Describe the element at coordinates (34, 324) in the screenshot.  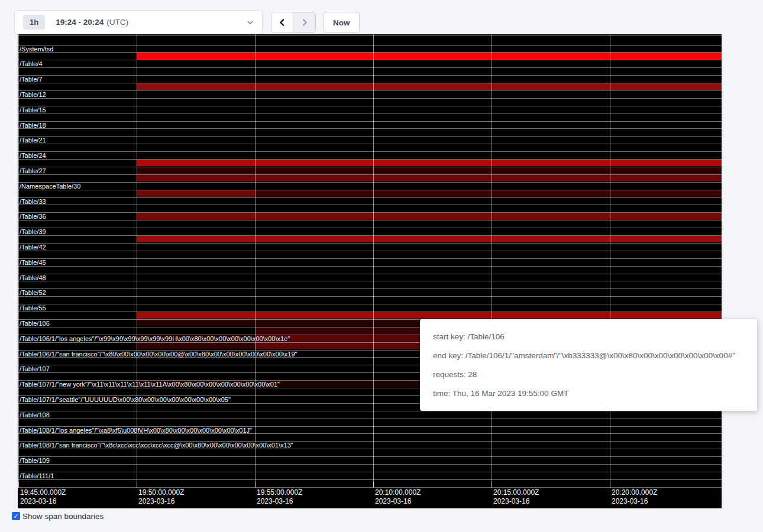
I see `row-label: /Table/106` at that location.